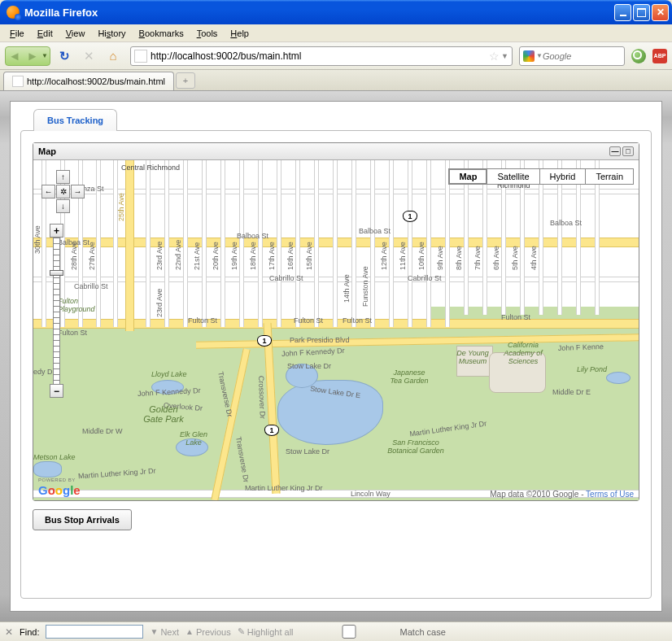 The width and height of the screenshot is (672, 641). What do you see at coordinates (64, 56) in the screenshot?
I see `reload-button: ↻` at bounding box center [64, 56].